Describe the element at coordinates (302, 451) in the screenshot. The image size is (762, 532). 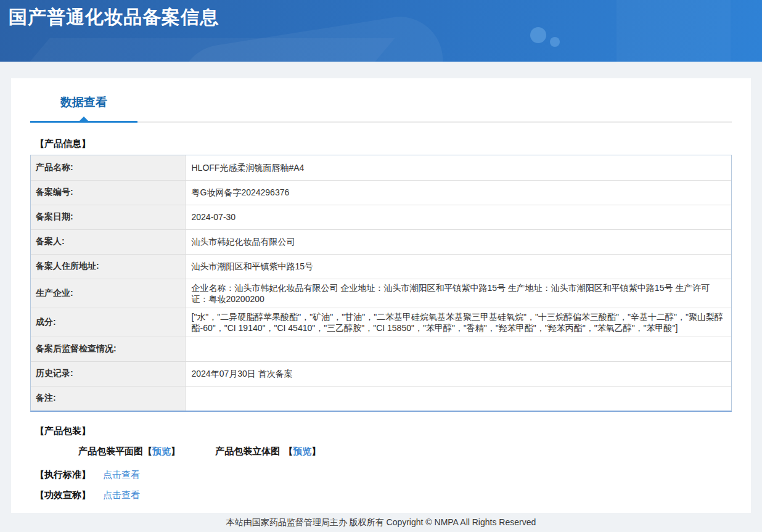
I see `packaging-3d-preview-link: 预览` at that location.